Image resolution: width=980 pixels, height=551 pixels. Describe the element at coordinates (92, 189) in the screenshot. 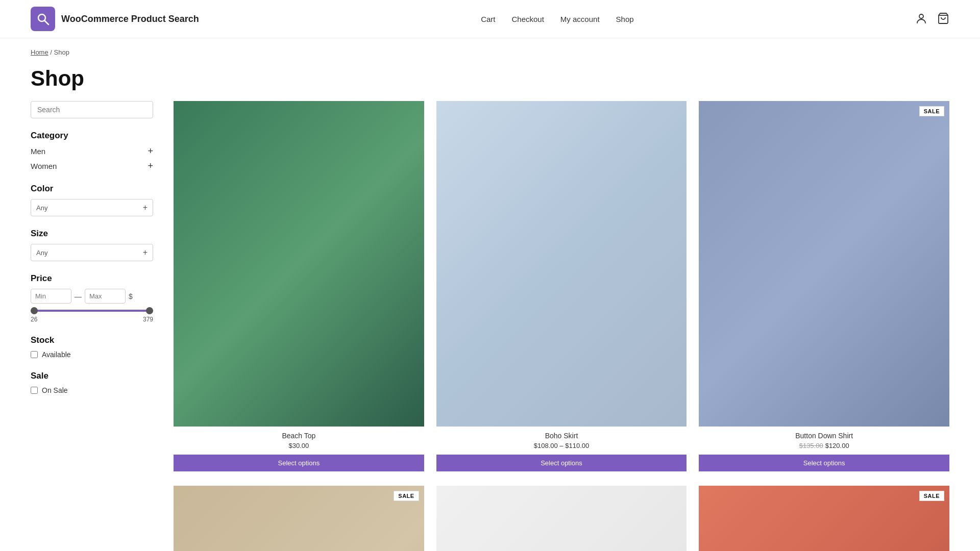

I see `color-title: Color` at that location.